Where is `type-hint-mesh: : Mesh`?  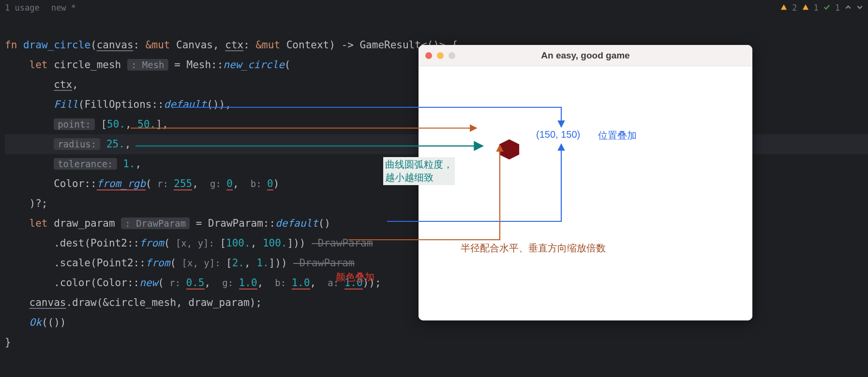 type-hint-mesh: : Mesh is located at coordinates (148, 65).